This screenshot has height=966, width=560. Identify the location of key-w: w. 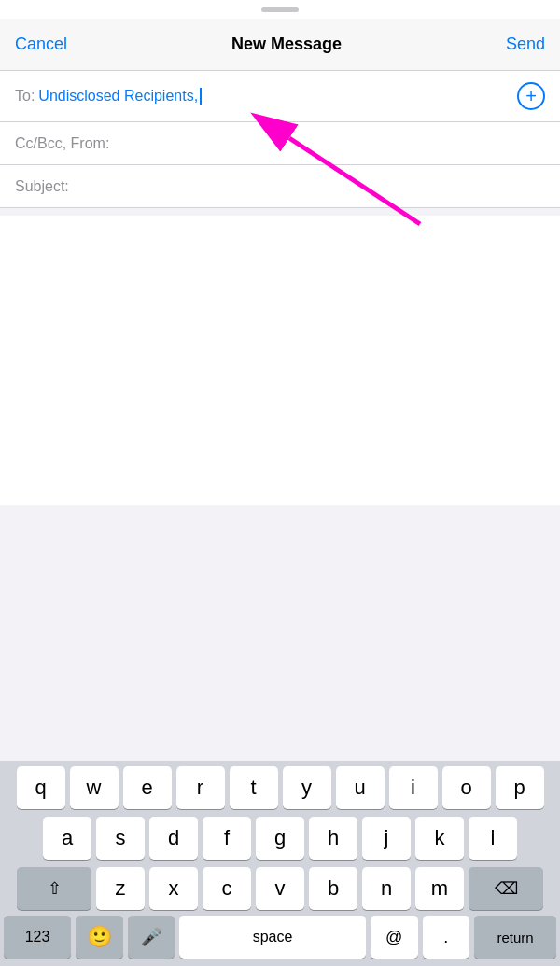
(94, 788).